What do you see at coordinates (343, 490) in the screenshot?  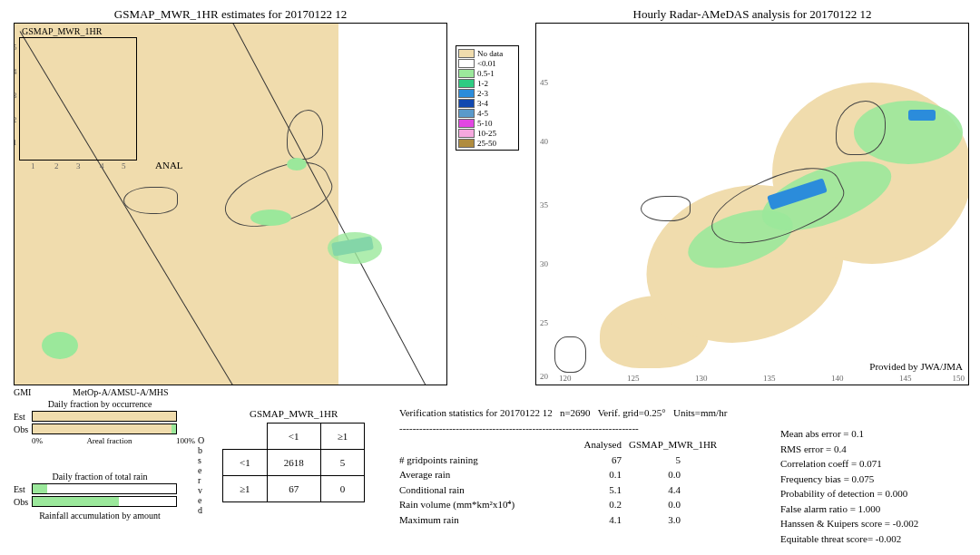 I see `ct-cell-22: 0` at bounding box center [343, 490].